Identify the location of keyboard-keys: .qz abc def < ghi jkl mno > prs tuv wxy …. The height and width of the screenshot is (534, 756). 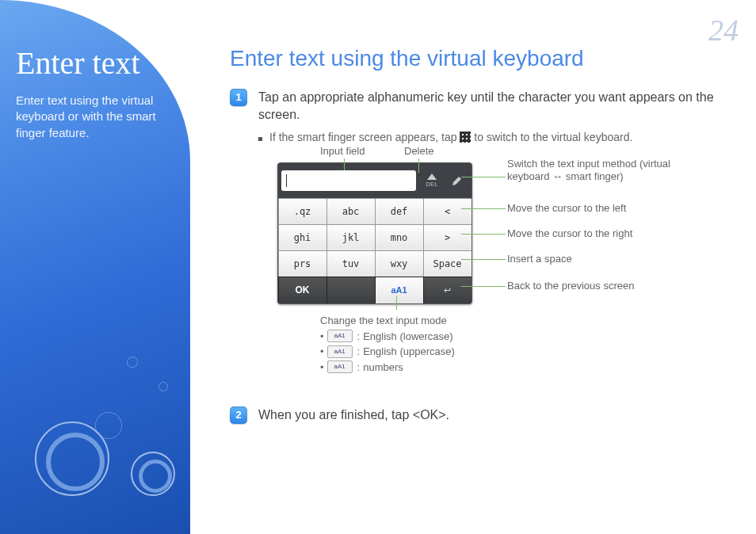
(375, 238).